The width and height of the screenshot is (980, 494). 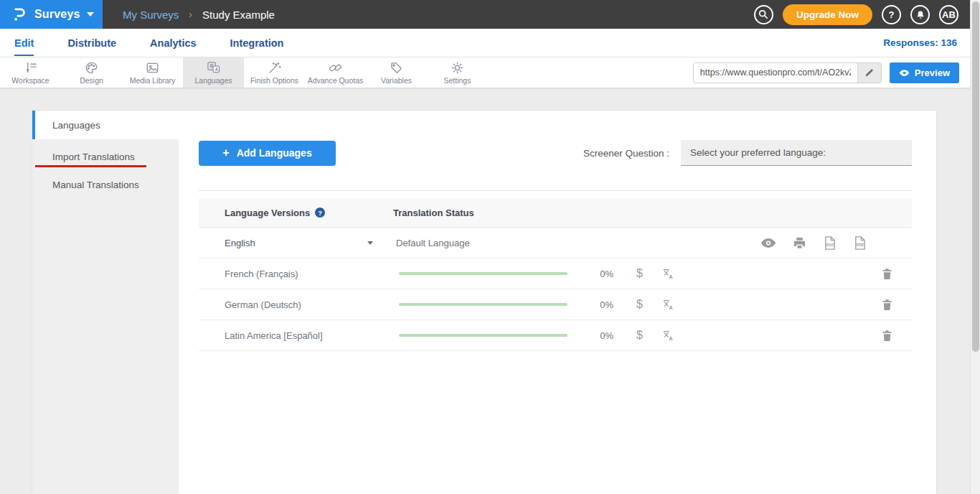 I want to click on toolbar-label: Media Library, so click(x=153, y=80).